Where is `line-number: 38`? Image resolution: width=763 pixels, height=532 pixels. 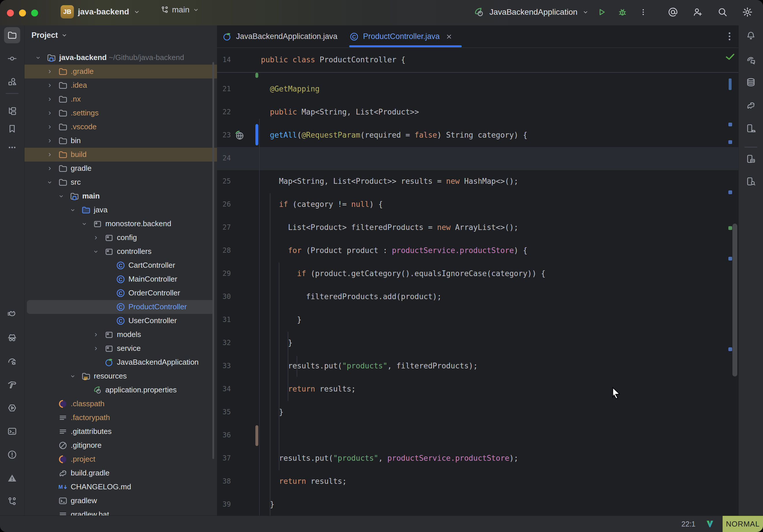 line-number: 38 is located at coordinates (224, 481).